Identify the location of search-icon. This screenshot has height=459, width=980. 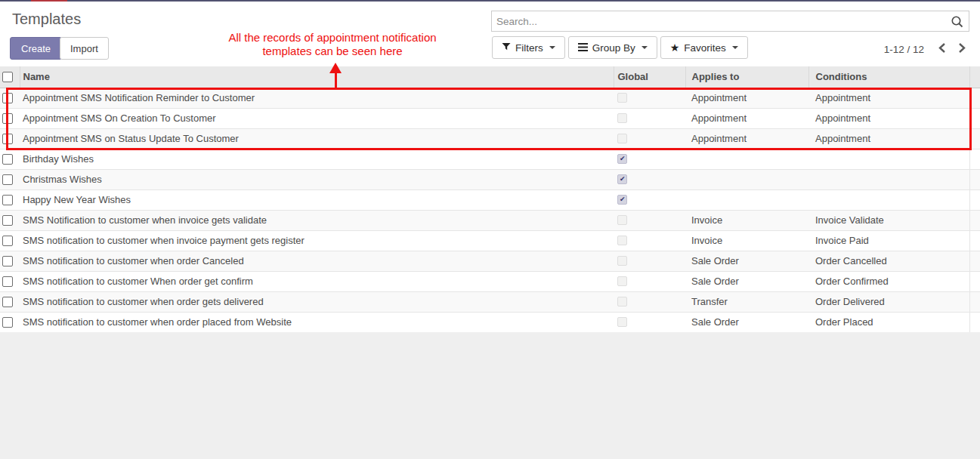
(957, 23).